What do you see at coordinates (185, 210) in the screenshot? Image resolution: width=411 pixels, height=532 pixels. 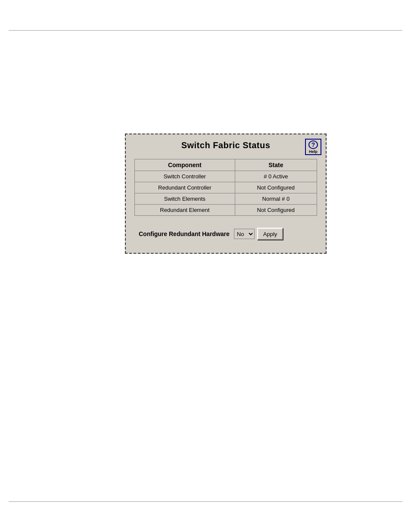 I see `cell-component-3: Redundant Element` at bounding box center [185, 210].